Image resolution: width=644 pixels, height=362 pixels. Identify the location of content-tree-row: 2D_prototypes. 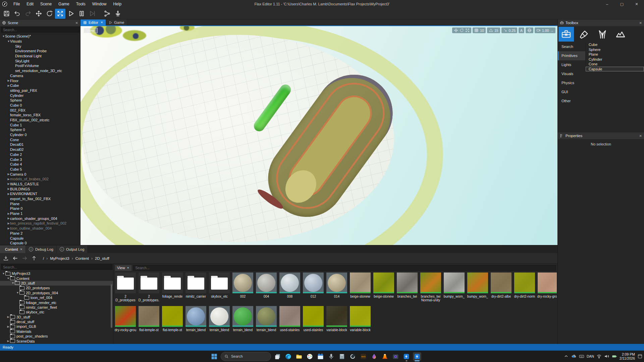
(56, 288).